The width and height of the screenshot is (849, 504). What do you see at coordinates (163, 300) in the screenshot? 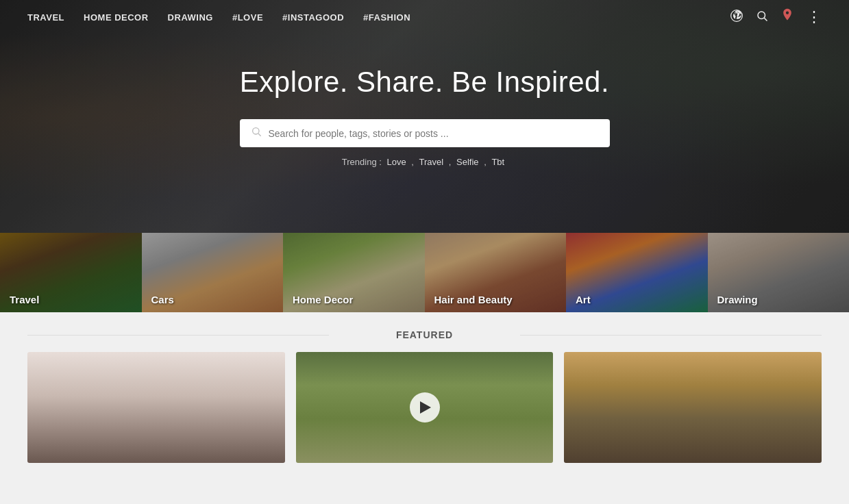
I see `category-cars-label: Cars` at bounding box center [163, 300].